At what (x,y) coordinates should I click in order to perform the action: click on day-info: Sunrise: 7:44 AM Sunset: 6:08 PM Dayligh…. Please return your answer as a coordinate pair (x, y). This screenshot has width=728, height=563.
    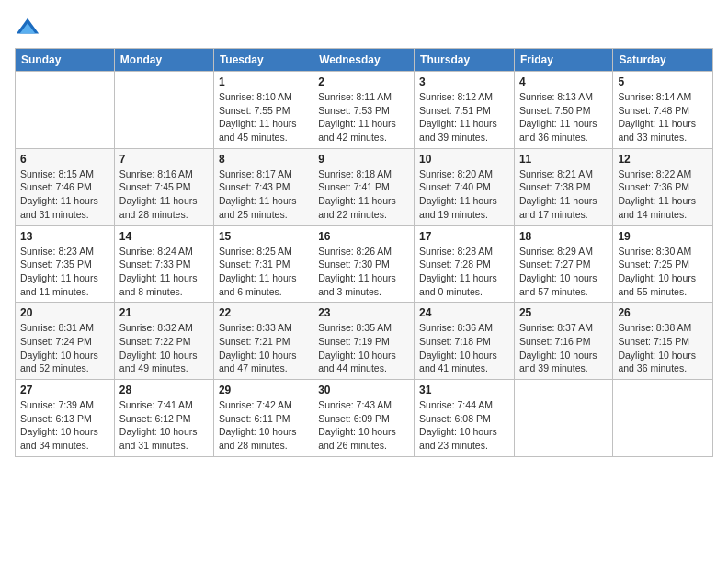
    Looking at the image, I should click on (464, 425).